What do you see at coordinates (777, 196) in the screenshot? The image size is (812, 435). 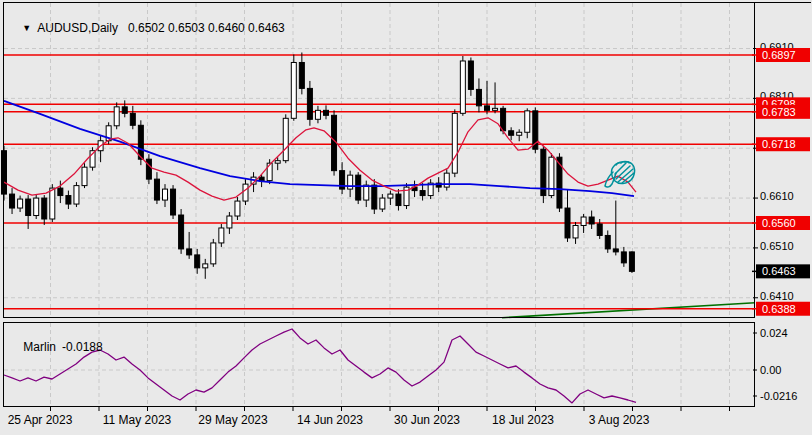 I see `price-axis-label: 0.6610` at bounding box center [777, 196].